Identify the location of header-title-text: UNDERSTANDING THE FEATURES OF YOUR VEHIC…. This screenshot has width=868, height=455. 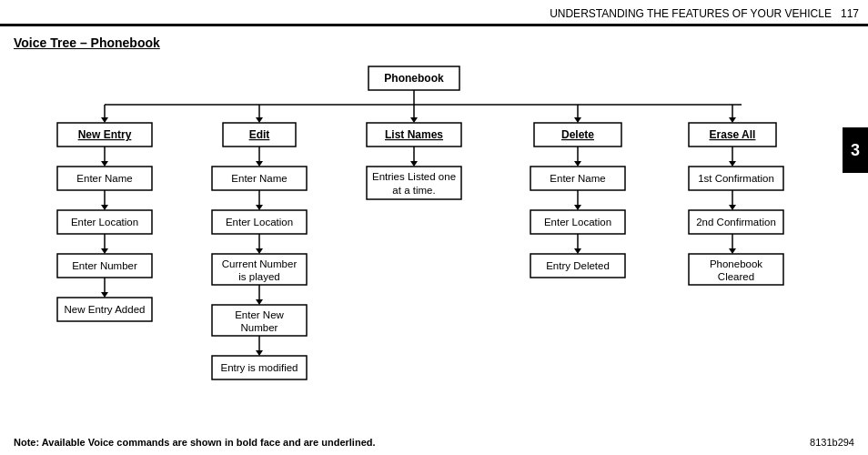
(691, 14).